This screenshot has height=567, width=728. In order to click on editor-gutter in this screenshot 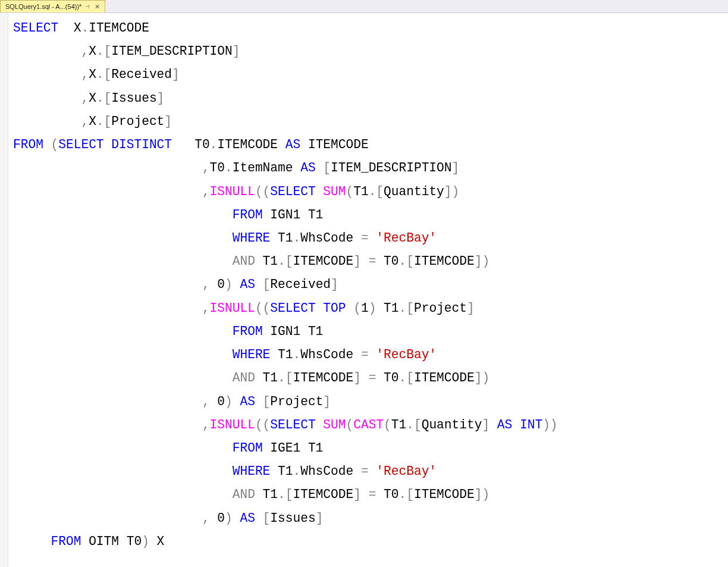, I will do `click(4, 290)`.